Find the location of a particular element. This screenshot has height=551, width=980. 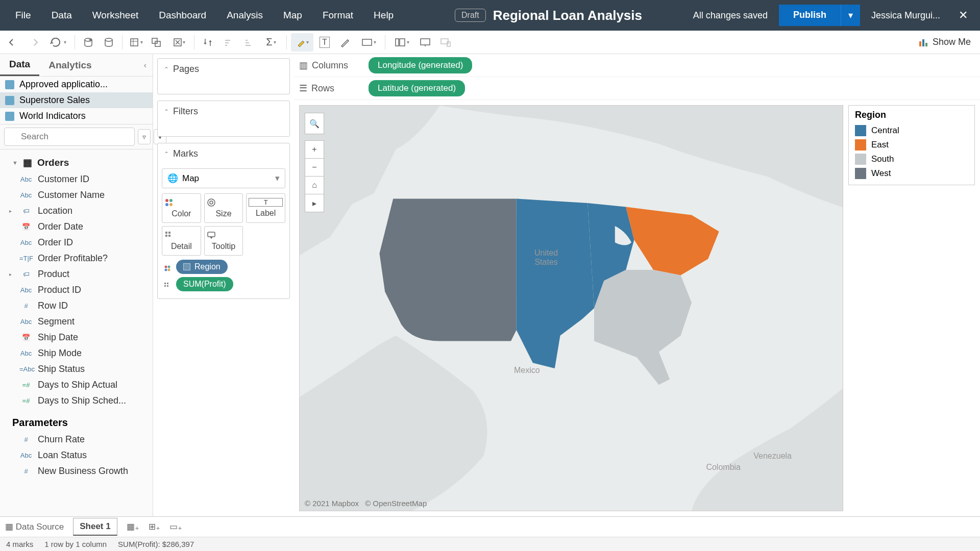

rows-pill: Latitude (generated) is located at coordinates (416, 88).